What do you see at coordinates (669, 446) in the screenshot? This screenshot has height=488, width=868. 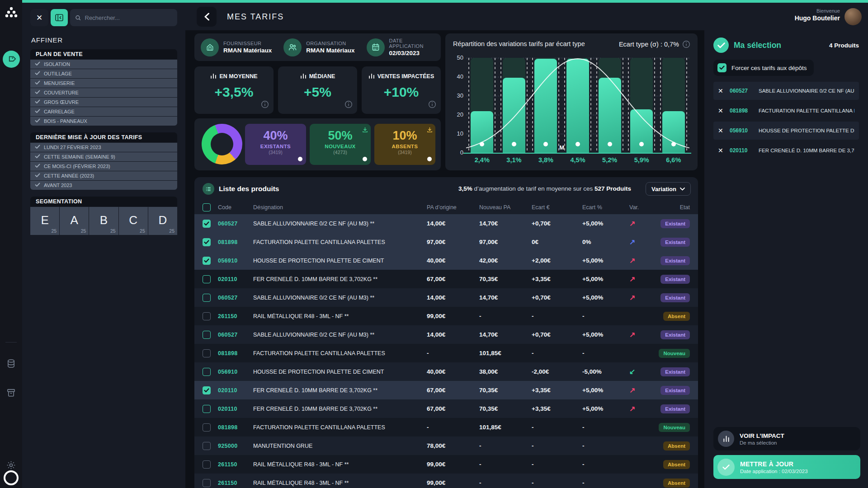 I see `status-cell: Absent` at bounding box center [669, 446].